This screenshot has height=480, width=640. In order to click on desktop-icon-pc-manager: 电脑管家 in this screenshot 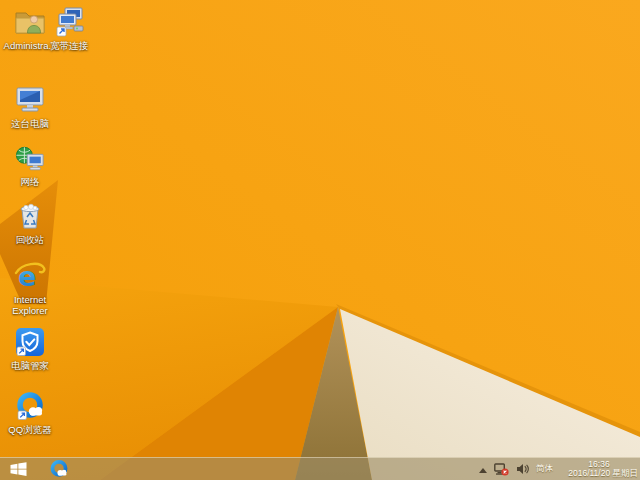, I will do `click(30, 349)`.